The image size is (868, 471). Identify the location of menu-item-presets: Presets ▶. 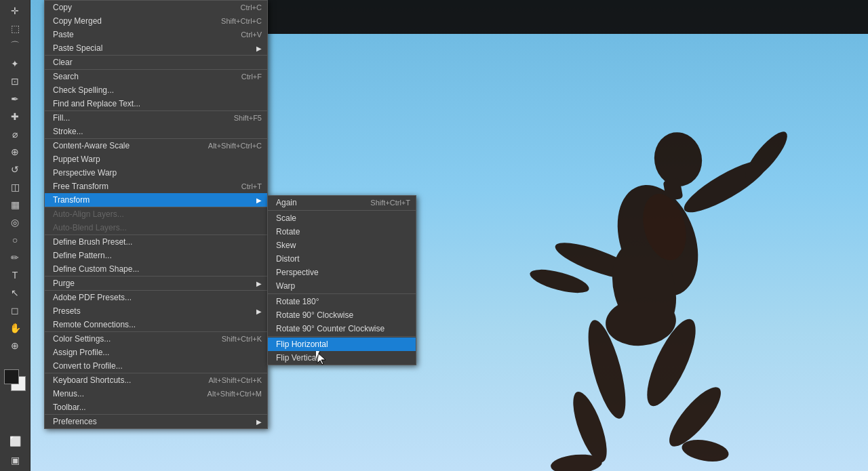
(156, 311).